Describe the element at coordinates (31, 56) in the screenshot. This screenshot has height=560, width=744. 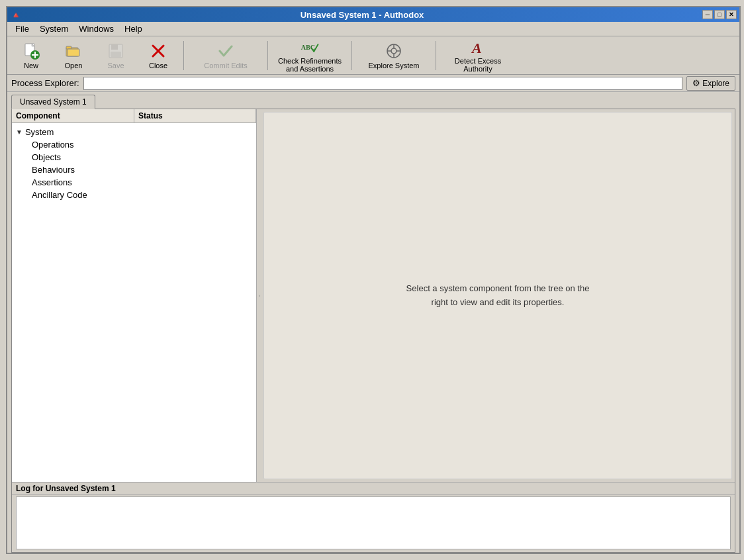
I see `new-button: New` at that location.